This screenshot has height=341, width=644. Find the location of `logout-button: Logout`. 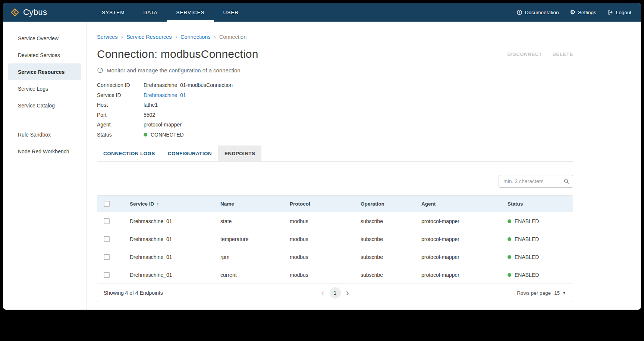

logout-button: Logout is located at coordinates (619, 12).